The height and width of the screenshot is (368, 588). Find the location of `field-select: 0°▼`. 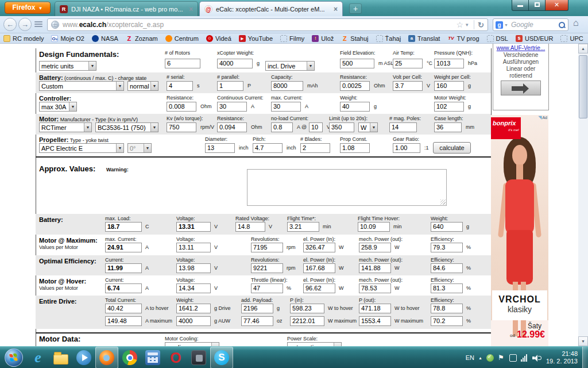

field-select: 0°▼ is located at coordinates (140, 148).